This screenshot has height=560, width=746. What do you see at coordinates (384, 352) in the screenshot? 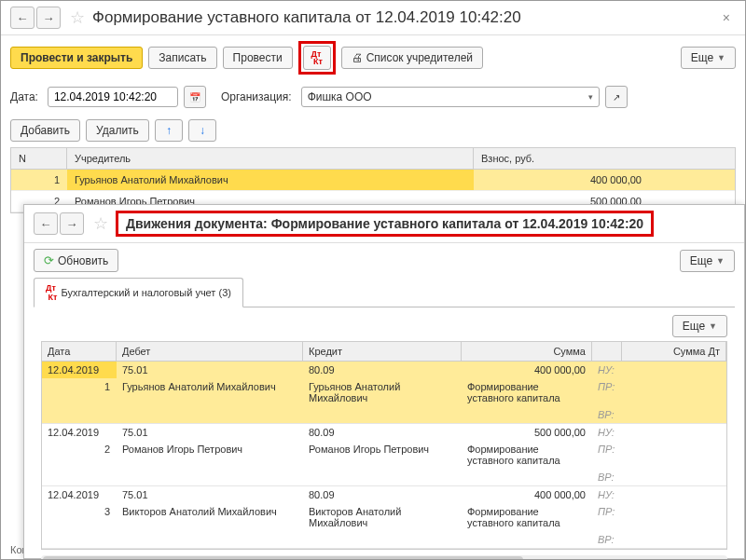
I see `movements-header: Дата Дебет Кредит Сумма Сумма Дт` at bounding box center [384, 352].